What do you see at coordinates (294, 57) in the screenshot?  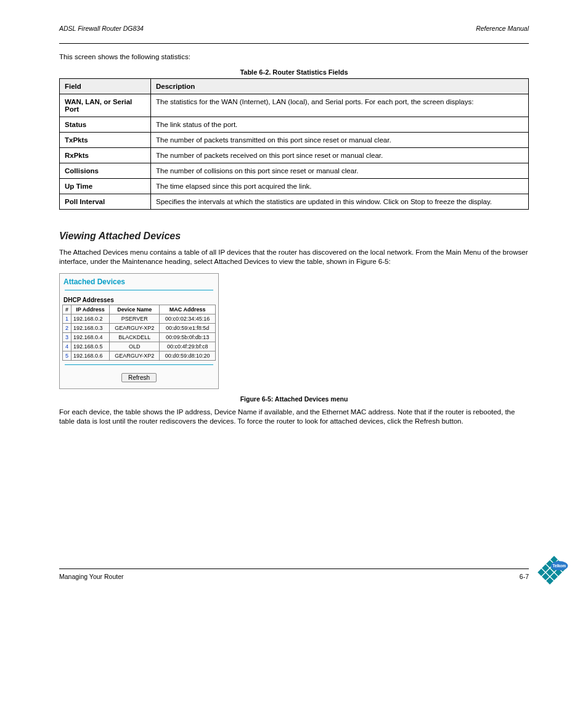 I see `intro-paragraph: This screen shows the following statisti…` at bounding box center [294, 57].